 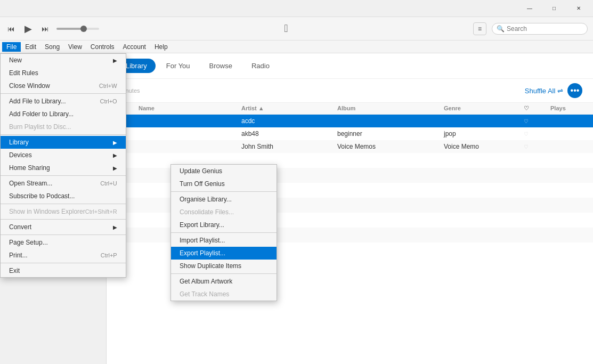 What do you see at coordinates (63, 142) in the screenshot?
I see `menu-library: Library▶` at bounding box center [63, 142].